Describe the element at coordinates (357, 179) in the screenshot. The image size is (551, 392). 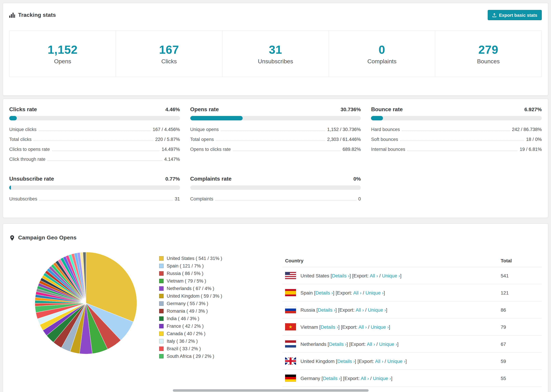
I see `rate-percent: 0%` at that location.